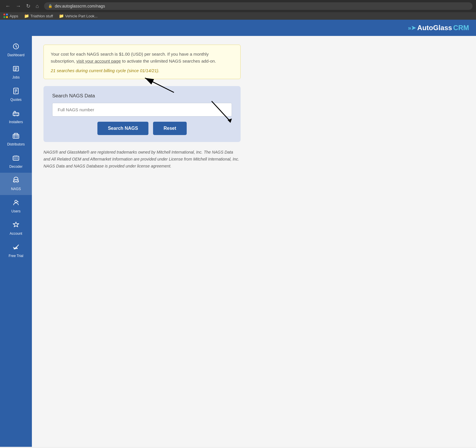  What do you see at coordinates (37, 6) in the screenshot?
I see `home-button: ⌂` at bounding box center [37, 6].